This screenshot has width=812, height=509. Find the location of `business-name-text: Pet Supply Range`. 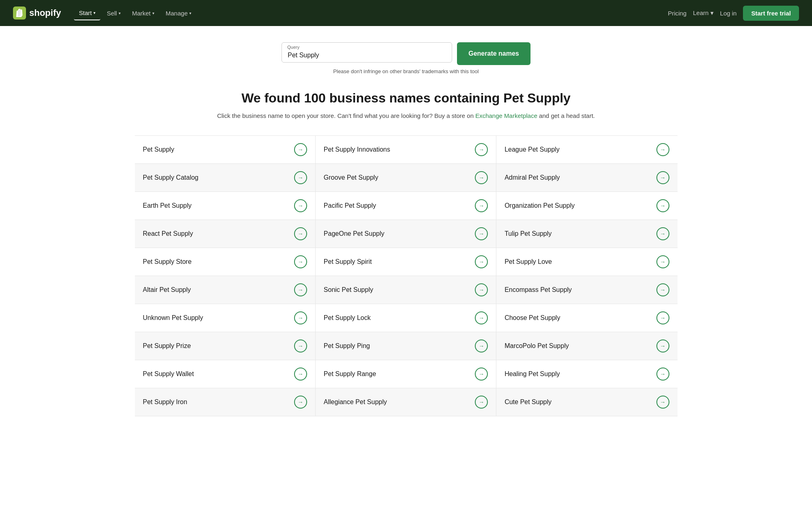

business-name-text: Pet Supply Range is located at coordinates (350, 374).